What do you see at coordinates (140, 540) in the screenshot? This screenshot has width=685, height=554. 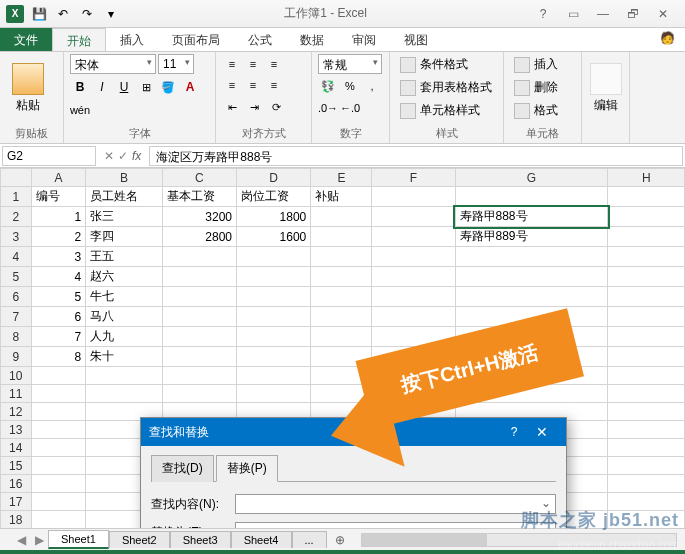 I see `sheet-tab-2: Sheet2` at bounding box center [140, 540].